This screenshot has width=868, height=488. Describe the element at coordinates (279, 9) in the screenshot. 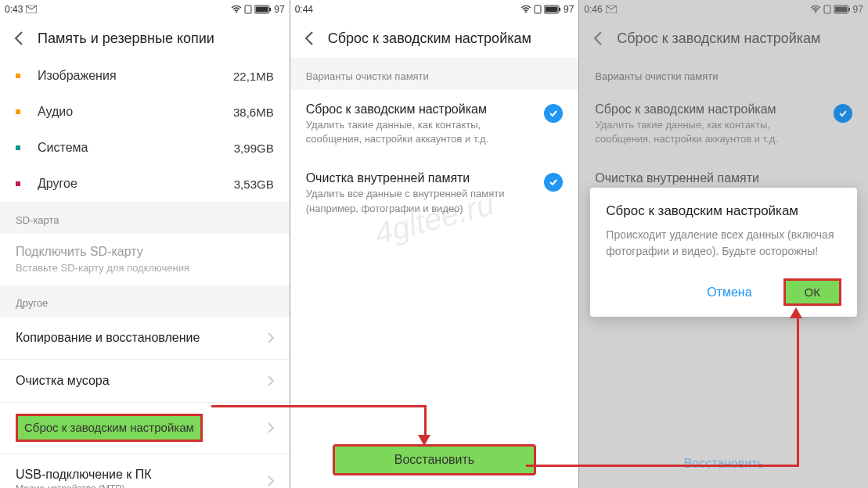

I see `battery-percent: 97` at that location.